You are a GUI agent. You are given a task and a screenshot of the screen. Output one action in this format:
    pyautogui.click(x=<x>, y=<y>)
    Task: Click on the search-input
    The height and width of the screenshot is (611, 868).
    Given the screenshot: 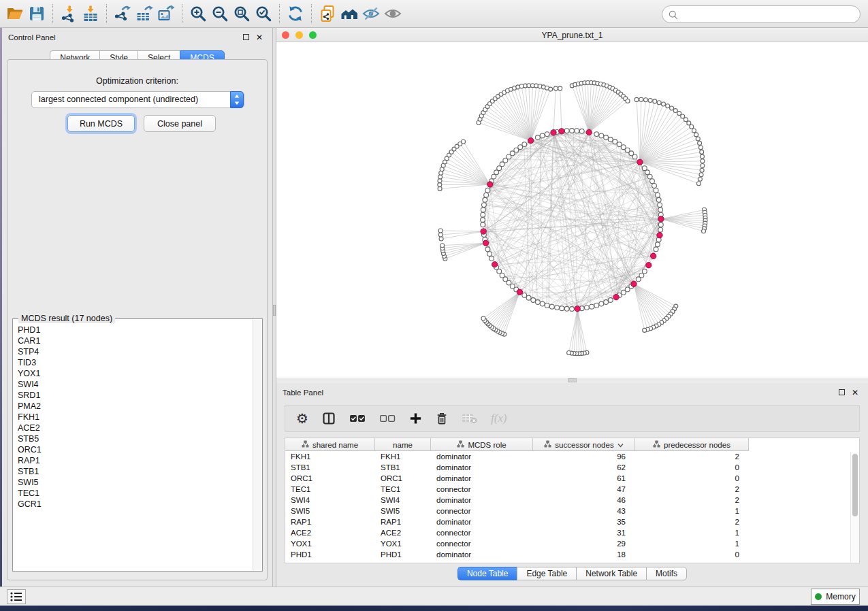 What is the action you would take?
    pyautogui.click(x=768, y=14)
    